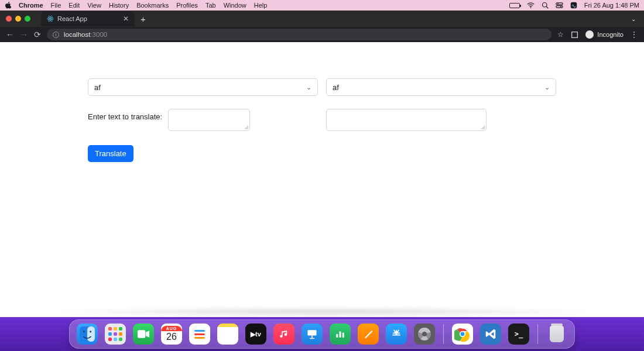 Image resolution: width=644 pixels, height=351 pixels. I want to click on bookmark-star-icon: ☆, so click(561, 35).